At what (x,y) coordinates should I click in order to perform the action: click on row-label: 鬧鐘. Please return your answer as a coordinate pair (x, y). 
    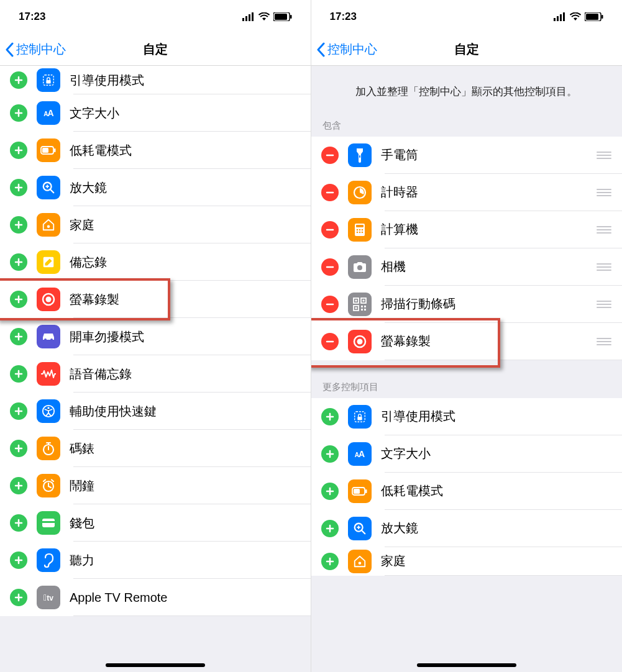
    Looking at the image, I should click on (185, 486).